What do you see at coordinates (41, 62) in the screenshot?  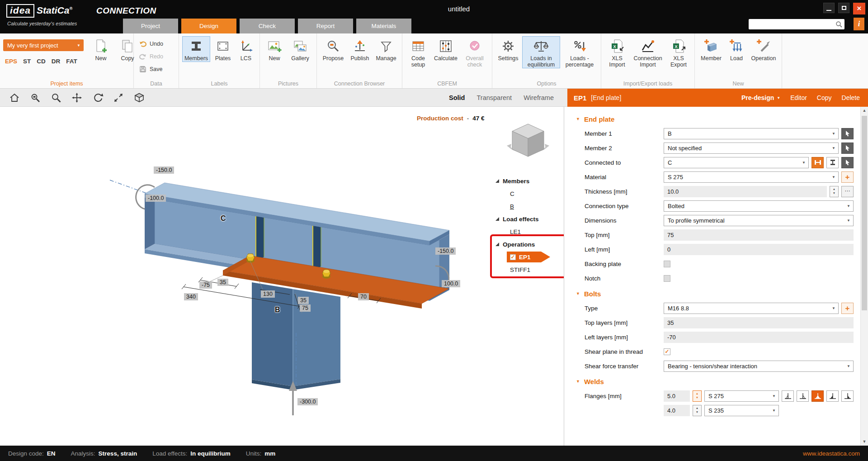 I see `mode-cd: CD` at bounding box center [41, 62].